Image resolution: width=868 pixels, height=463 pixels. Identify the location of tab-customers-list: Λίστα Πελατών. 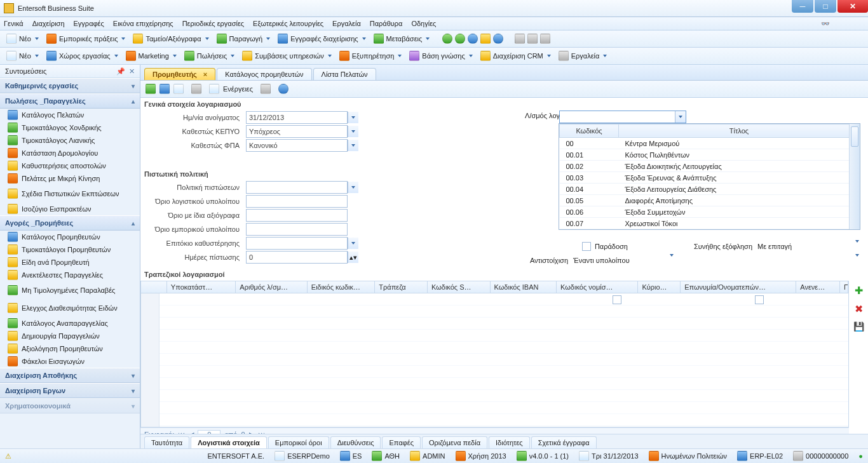
(344, 74).